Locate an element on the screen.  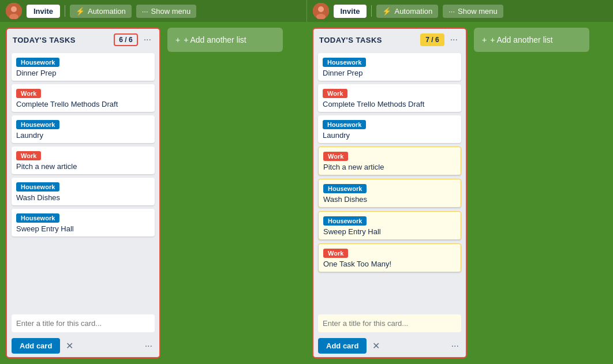
right-list-header: TODAY'S TASKS 7 / 6 ··· is located at coordinates (390, 40).